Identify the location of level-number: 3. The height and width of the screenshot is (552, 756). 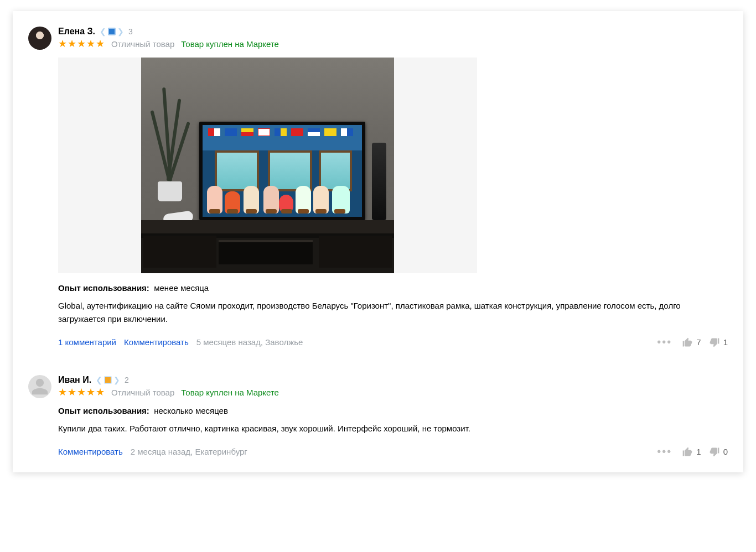
(131, 32).